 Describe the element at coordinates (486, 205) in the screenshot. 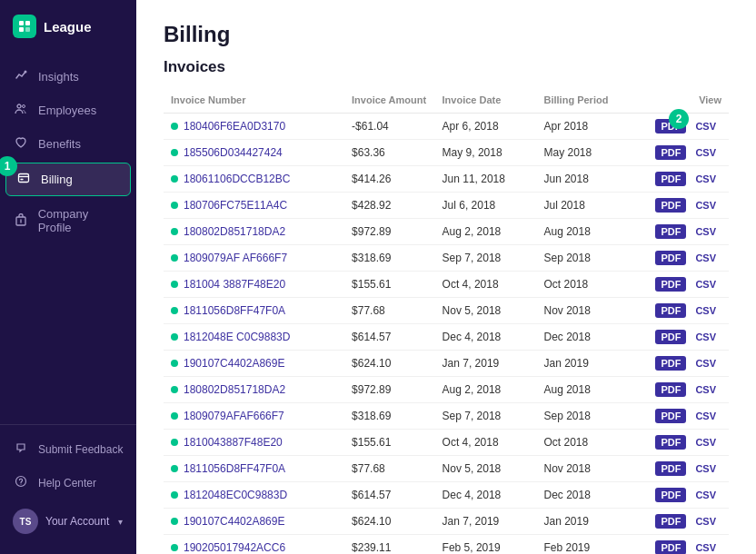

I see `invoice-date-cell: Jul 6, 2018` at that location.